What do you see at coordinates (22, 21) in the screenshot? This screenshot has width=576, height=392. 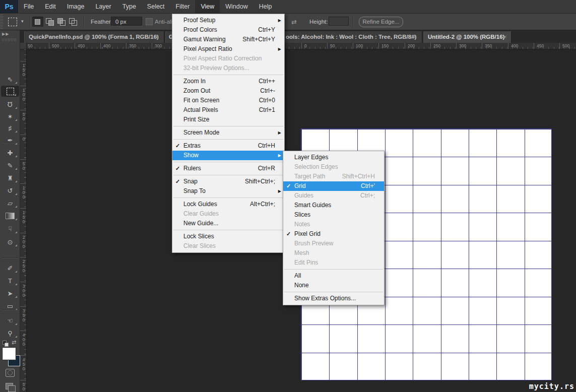 I see `chevron-down-icon: ▾` at bounding box center [22, 21].